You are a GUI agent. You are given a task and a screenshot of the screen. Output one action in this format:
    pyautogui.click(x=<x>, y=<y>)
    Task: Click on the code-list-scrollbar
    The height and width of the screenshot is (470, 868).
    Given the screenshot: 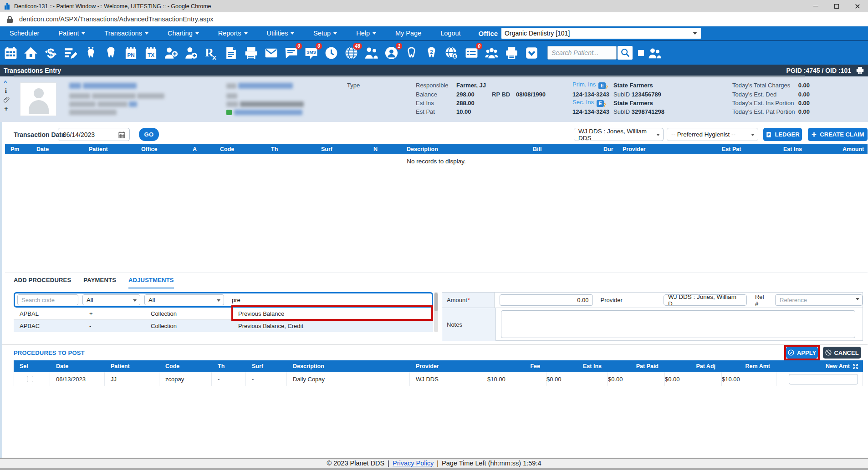 What is the action you would take?
    pyautogui.click(x=436, y=312)
    